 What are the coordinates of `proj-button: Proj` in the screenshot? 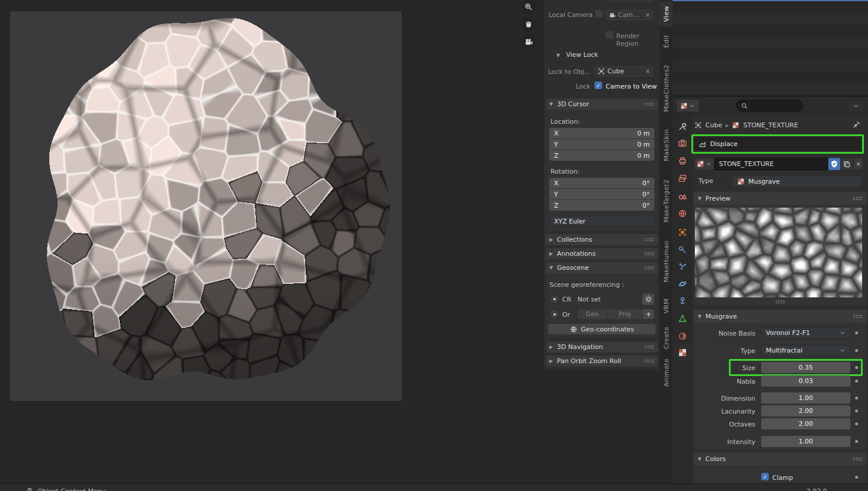 It's located at (624, 314).